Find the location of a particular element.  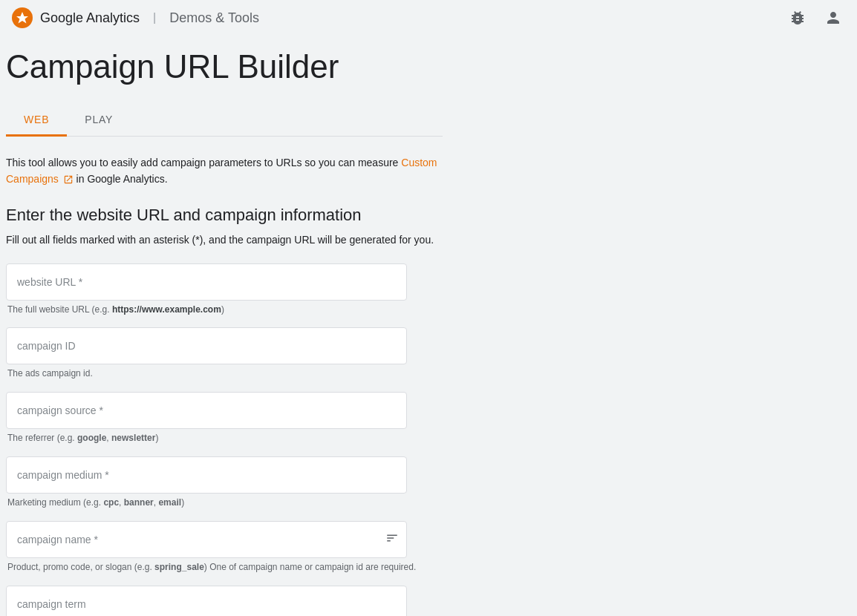

campaign-medium-group: Marketing medium (e.g. cpc, banner, emai… is located at coordinates (224, 482).